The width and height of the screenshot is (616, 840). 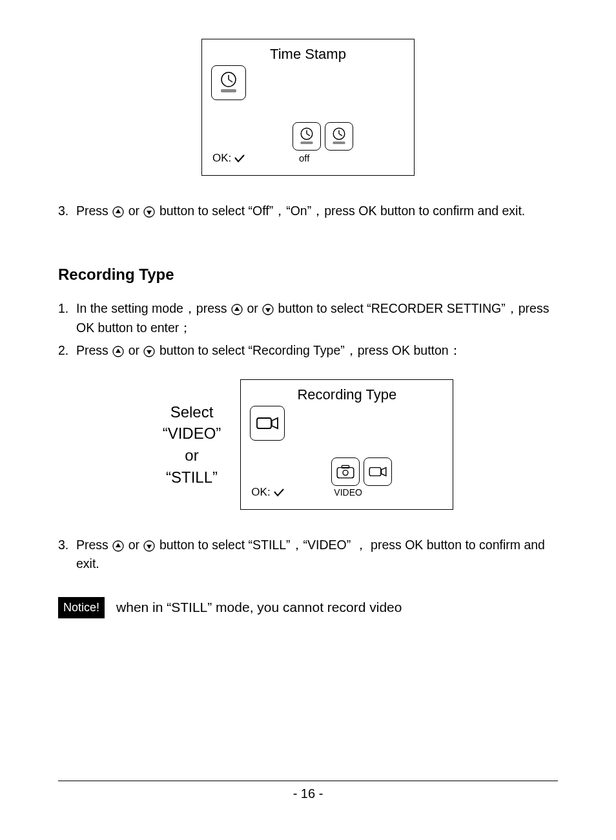 I want to click on page-number: - 16 -, so click(x=309, y=793).